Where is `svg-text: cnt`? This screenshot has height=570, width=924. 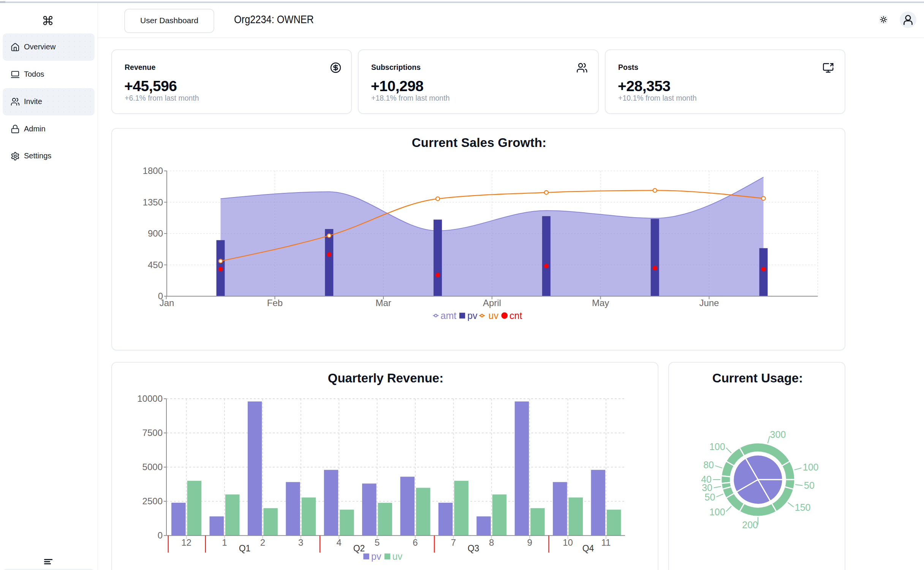
svg-text: cnt is located at coordinates (516, 316).